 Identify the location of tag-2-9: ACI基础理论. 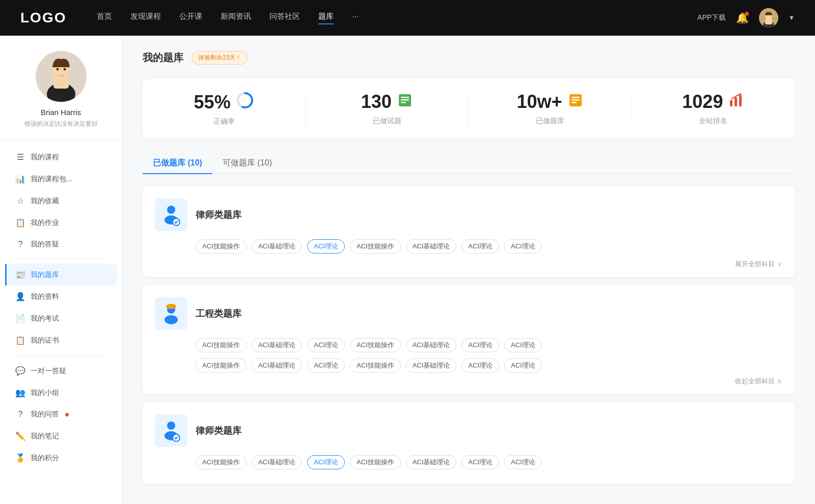
(277, 366).